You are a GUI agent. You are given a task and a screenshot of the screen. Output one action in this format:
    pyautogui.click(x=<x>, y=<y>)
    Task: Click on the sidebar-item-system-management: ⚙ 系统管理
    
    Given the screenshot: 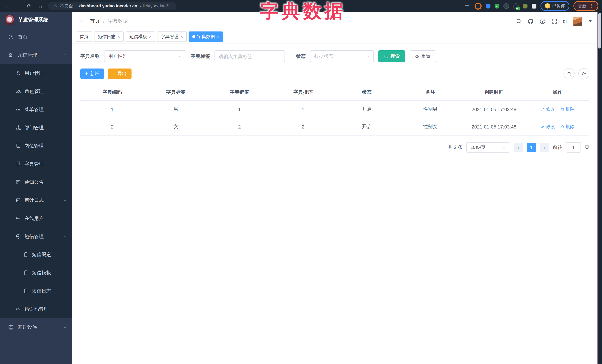 What is the action you would take?
    pyautogui.click(x=36, y=55)
    